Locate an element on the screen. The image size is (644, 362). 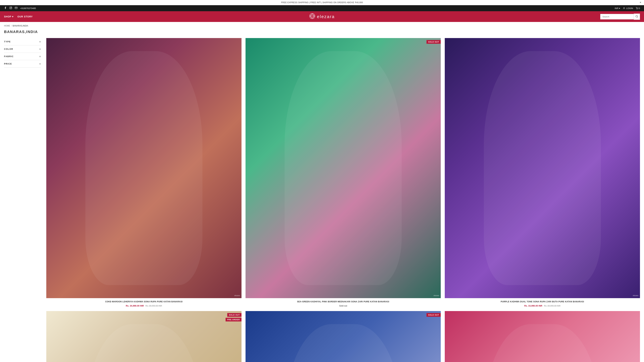
product-image: elezara is located at coordinates (542, 337).